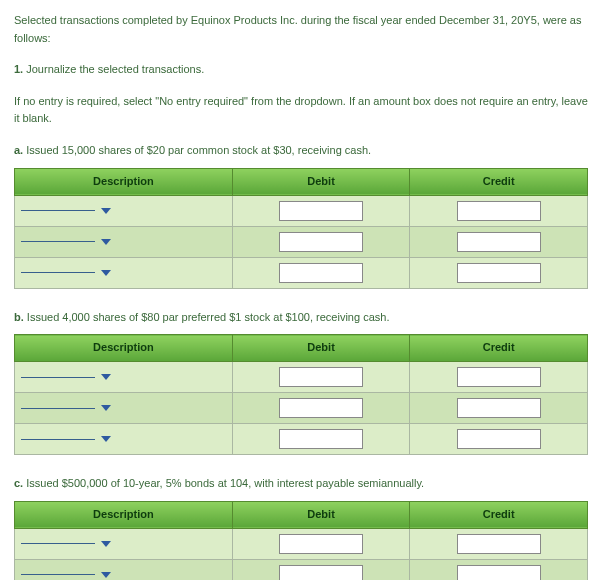 The height and width of the screenshot is (580, 602). Describe the element at coordinates (301, 70) in the screenshot. I see `step-line: 1. Journalize the selected transactions.` at that location.